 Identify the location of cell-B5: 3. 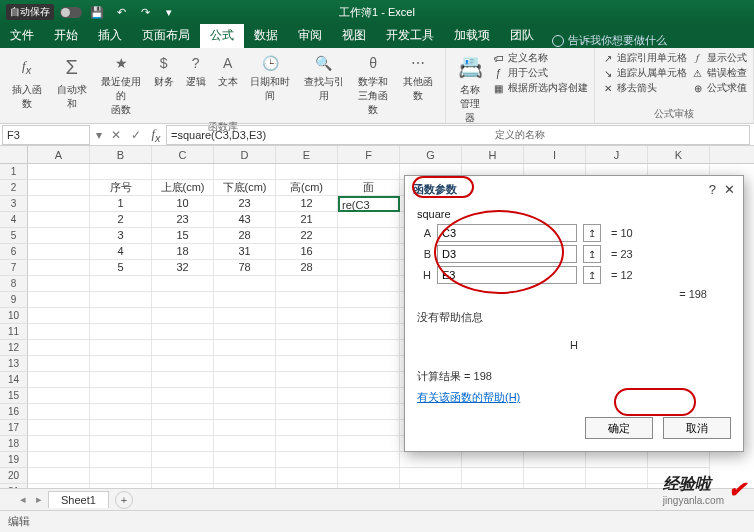
(121, 236).